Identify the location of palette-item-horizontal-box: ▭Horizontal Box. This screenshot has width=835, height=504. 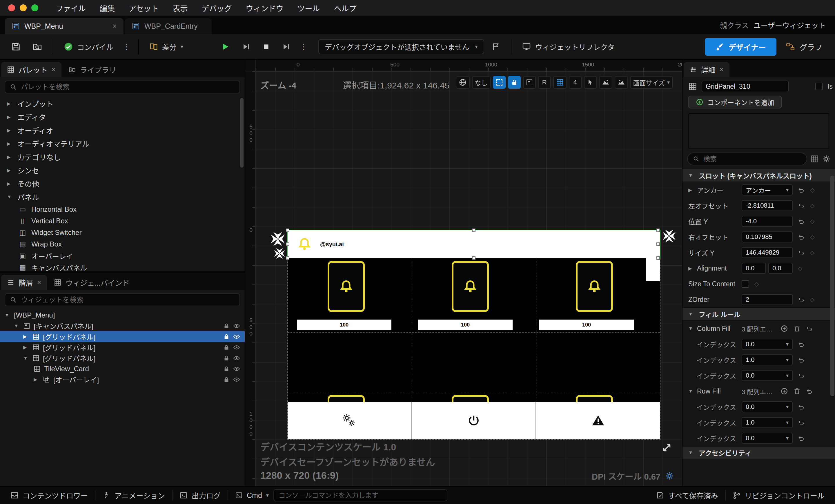
(122, 209).